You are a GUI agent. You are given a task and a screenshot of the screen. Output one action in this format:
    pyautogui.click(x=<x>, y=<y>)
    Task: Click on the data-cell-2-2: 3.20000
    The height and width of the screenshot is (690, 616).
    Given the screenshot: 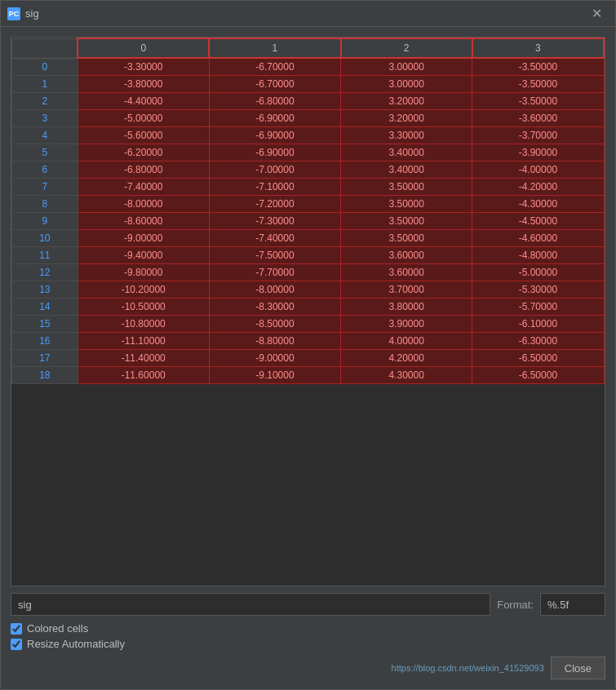 What is the action you would take?
    pyautogui.click(x=406, y=101)
    